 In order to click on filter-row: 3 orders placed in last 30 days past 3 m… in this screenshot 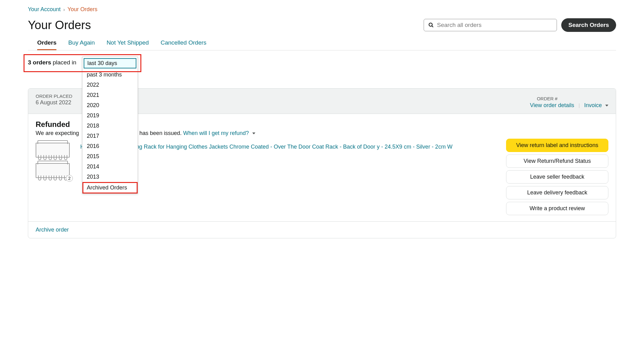, I will do `click(322, 61)`.